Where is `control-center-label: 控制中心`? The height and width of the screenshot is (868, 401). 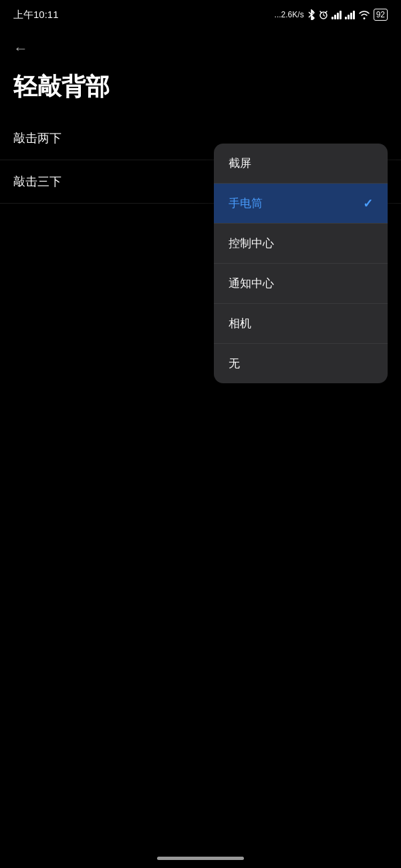 control-center-label: 控制中心 is located at coordinates (251, 243).